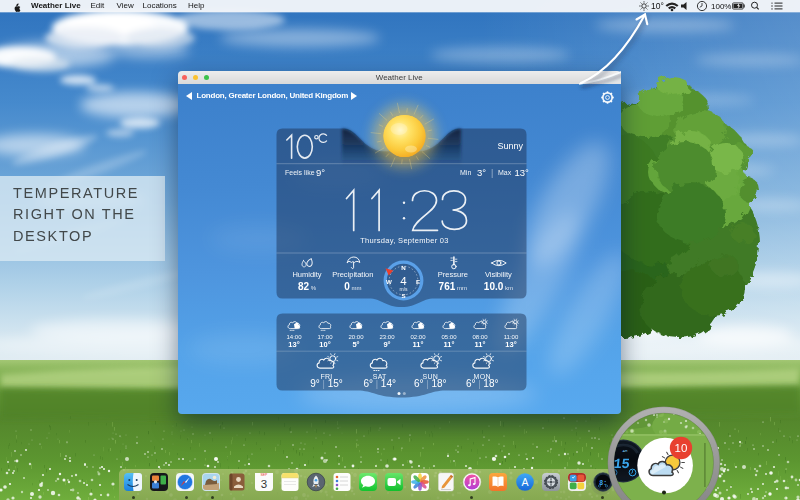 Image resolution: width=800 pixels, height=500 pixels. What do you see at coordinates (658, 6) in the screenshot?
I see `svg-text: 10°` at bounding box center [658, 6].